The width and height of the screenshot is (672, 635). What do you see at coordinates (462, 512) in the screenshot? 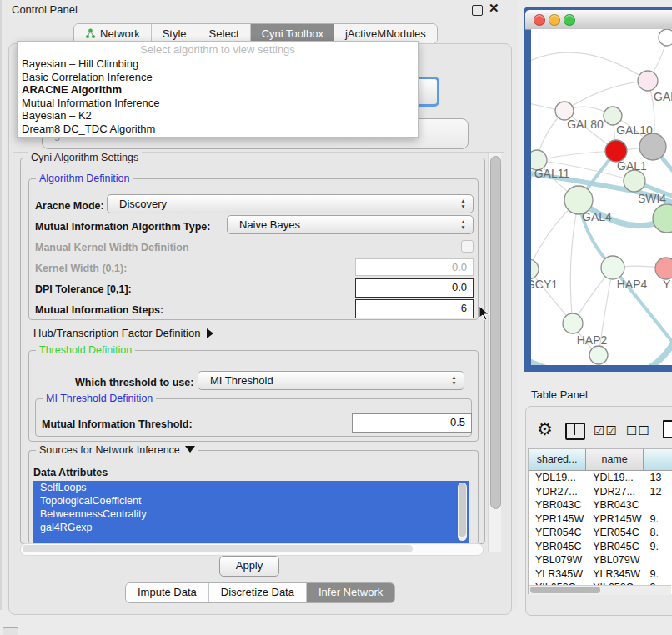
I see `list-scrollbar` at bounding box center [462, 512].